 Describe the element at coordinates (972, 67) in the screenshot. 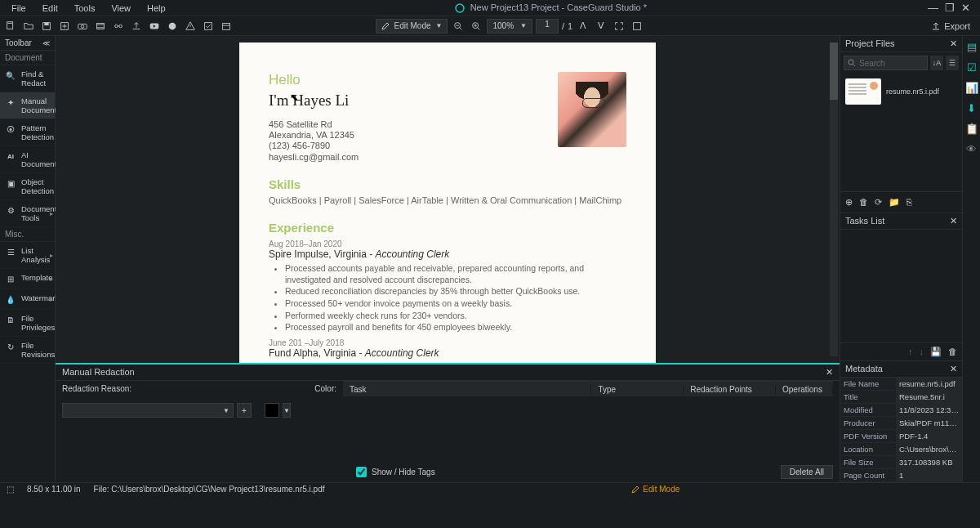

I see `tasks-icon: ☑` at that location.